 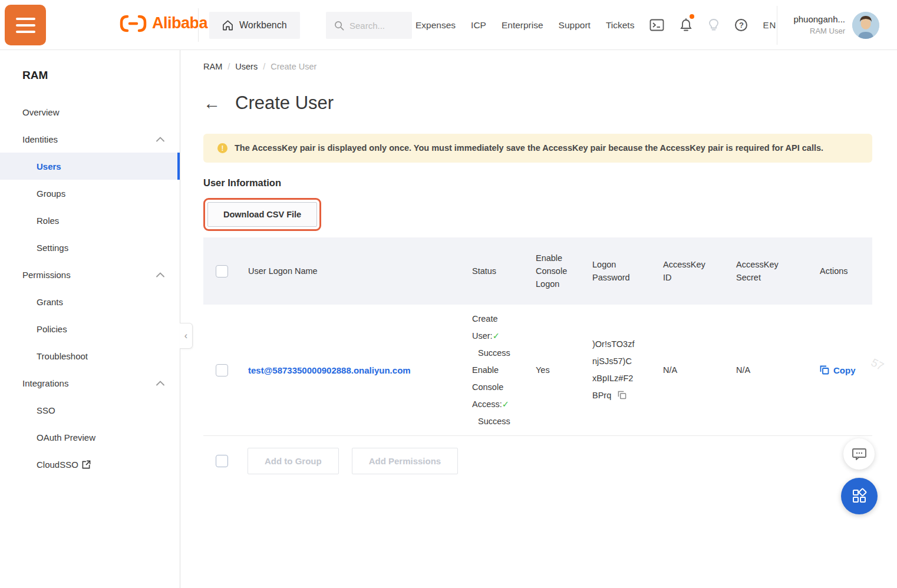 I want to click on add-to-group-button: Add to Group, so click(x=293, y=461).